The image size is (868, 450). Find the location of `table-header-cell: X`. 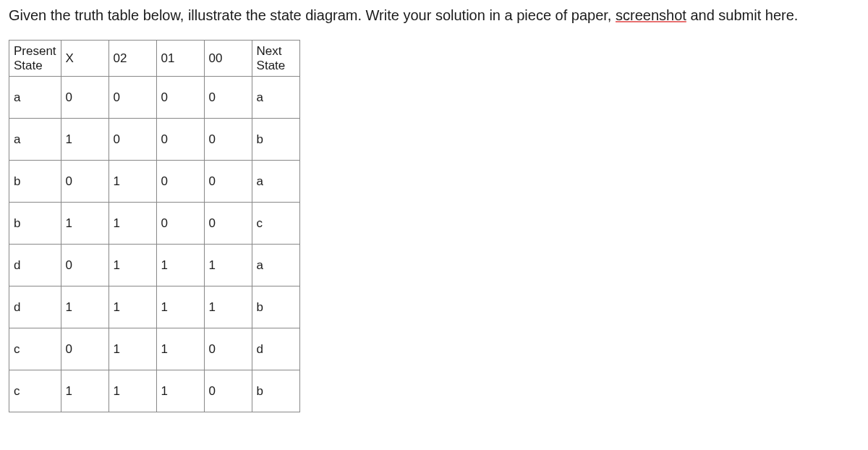

table-header-cell: X is located at coordinates (85, 59).